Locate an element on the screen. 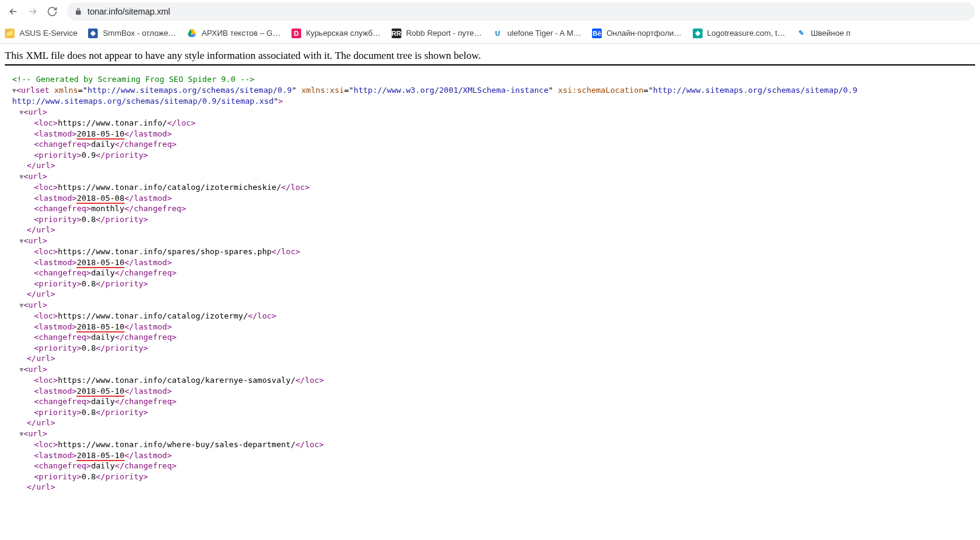 The height and width of the screenshot is (540, 980). forward-button is located at coordinates (33, 12).